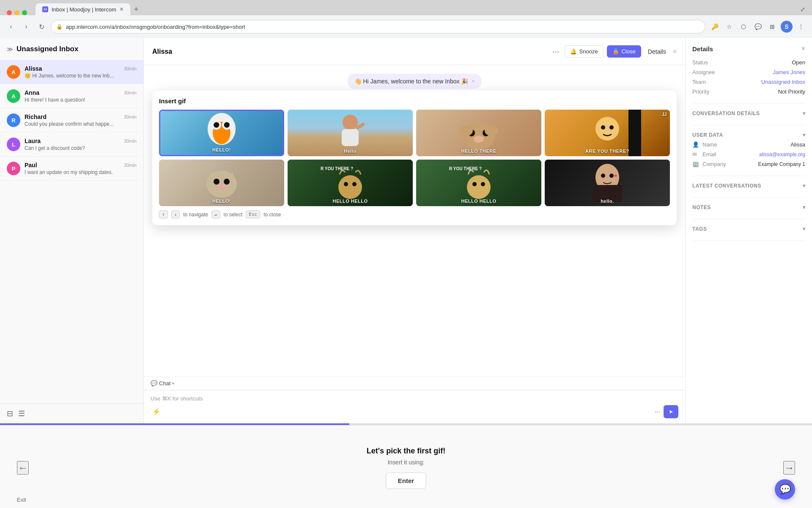 This screenshot has width=812, height=508. I want to click on status-label: Status, so click(700, 63).